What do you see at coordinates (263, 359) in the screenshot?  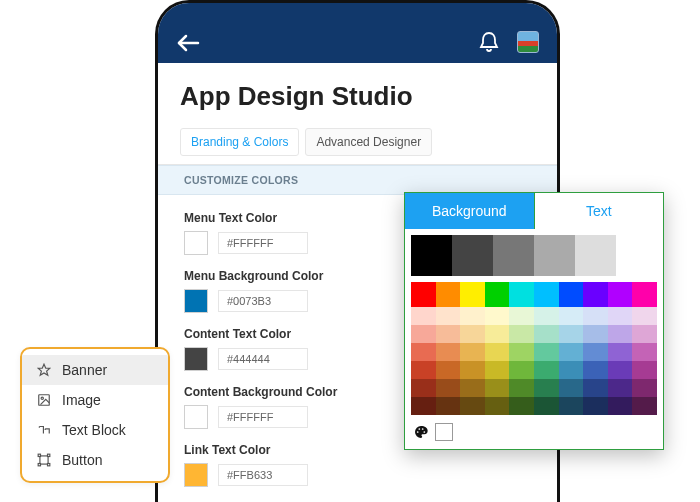 I see `color-hex-input: #444444` at bounding box center [263, 359].